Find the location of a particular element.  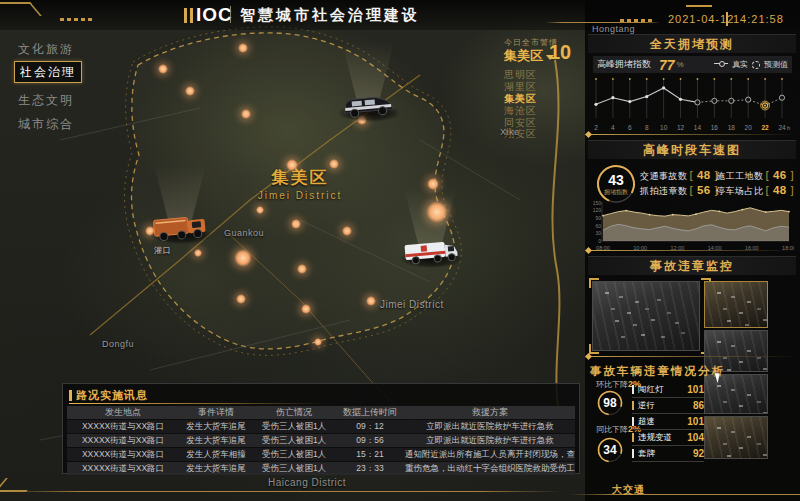

table-row: XXXXX街道与XX路口发生大货车追尾受伤三人被困1人09：56立即派出就近医院… is located at coordinates (321, 440).